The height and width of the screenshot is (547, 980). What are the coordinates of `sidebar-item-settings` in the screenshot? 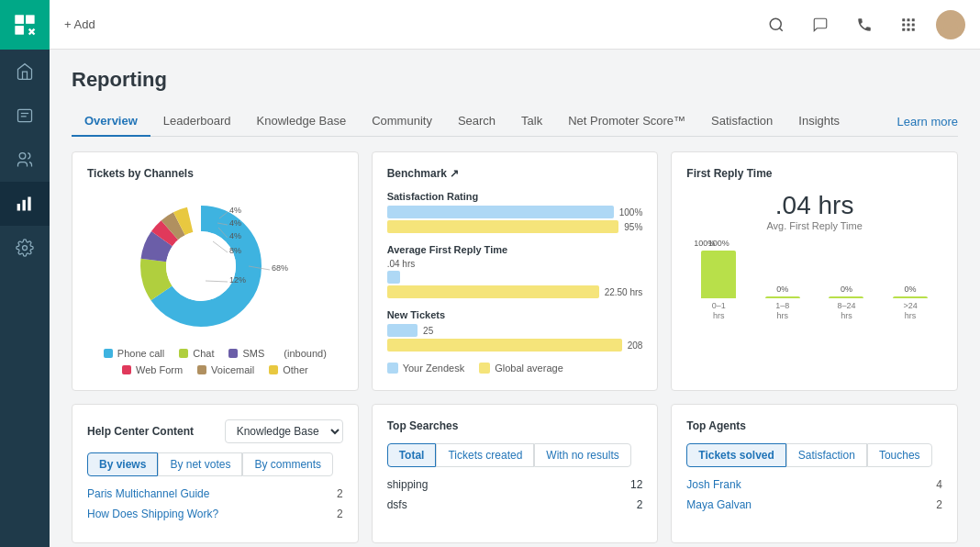 It's located at (25, 248).